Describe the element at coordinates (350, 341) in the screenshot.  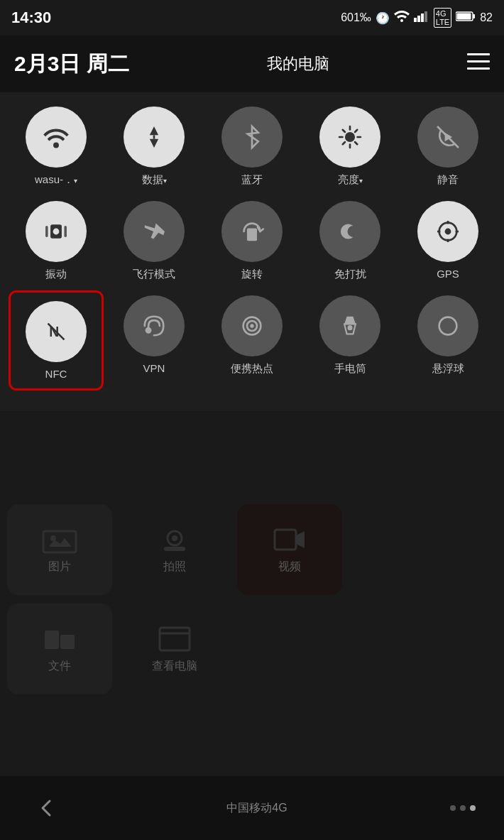
I see `toggle-flashlight: 手电筒` at that location.